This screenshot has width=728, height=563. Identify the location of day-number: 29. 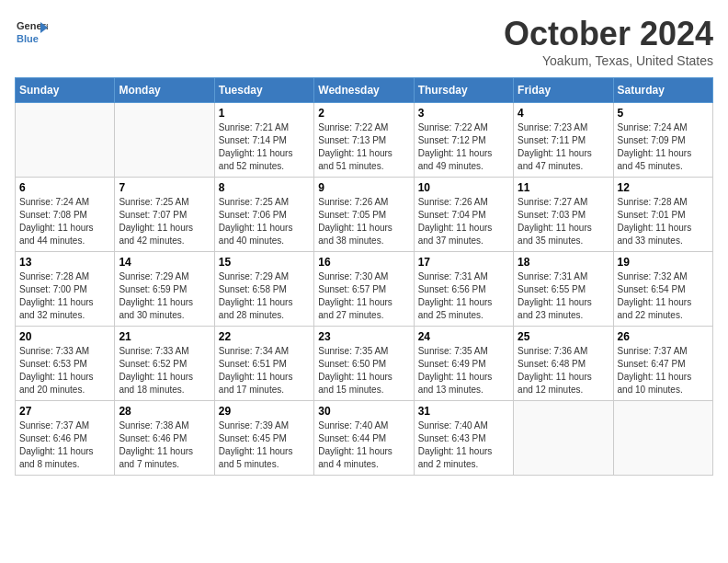
(265, 411).